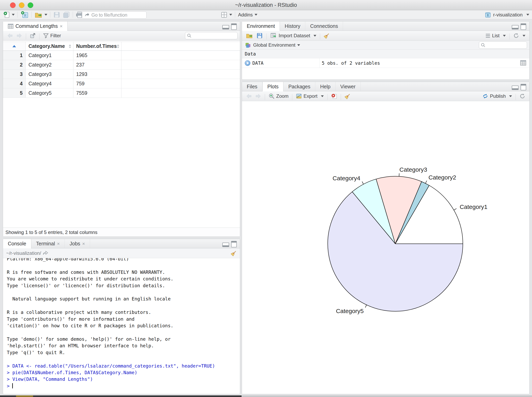  I want to click on popout-window-button, so click(33, 36).